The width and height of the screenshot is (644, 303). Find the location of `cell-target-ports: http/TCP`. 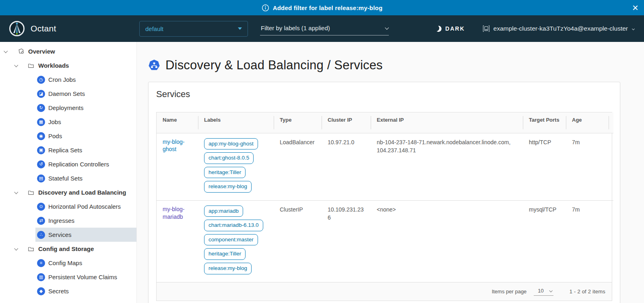

cell-target-ports: http/TCP is located at coordinates (544, 167).